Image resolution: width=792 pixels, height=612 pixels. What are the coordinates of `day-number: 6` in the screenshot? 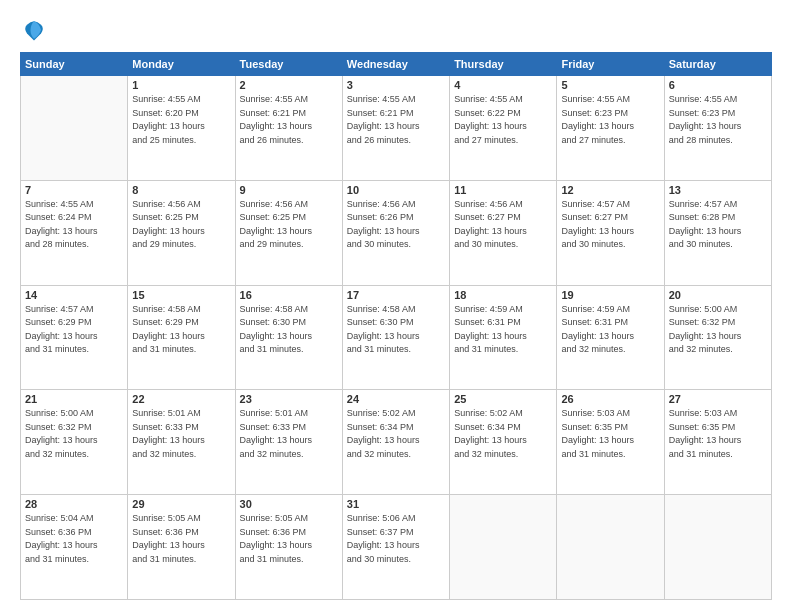 It's located at (718, 85).